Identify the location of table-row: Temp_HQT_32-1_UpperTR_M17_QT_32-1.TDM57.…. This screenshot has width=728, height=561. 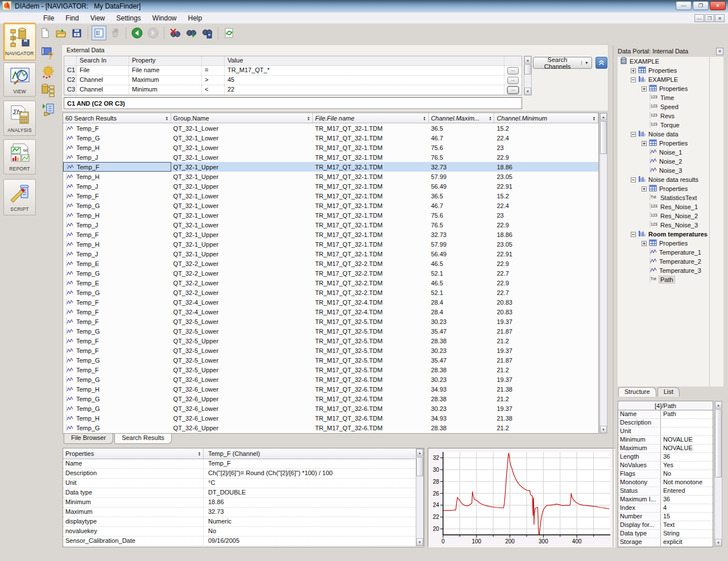
(331, 244).